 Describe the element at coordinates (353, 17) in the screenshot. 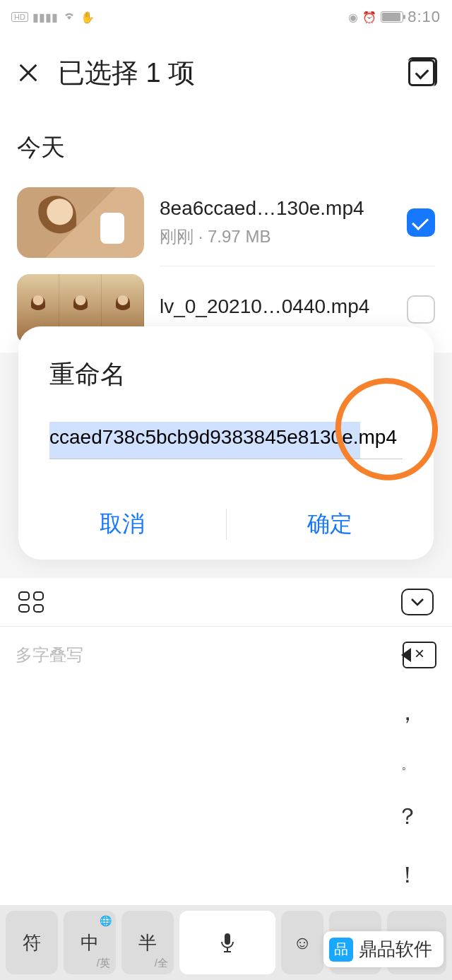

I see `eye-icon: ◉` at that location.